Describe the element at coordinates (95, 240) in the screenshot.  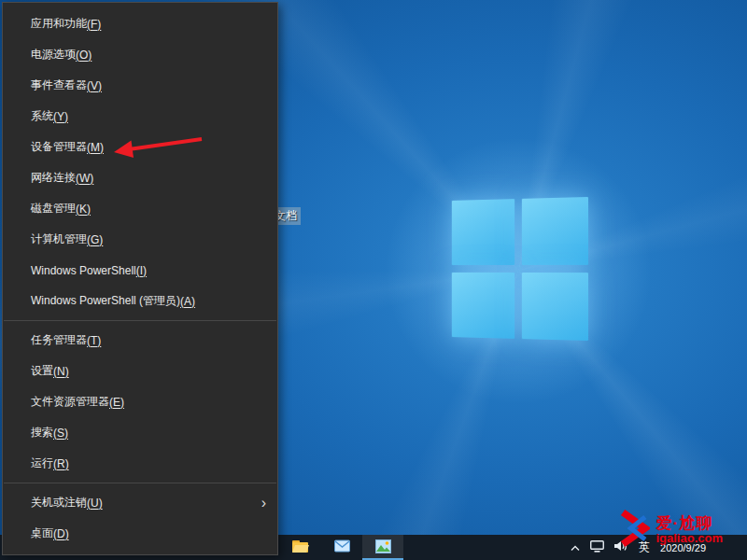
I see `menu-item-mnemonic: G` at that location.